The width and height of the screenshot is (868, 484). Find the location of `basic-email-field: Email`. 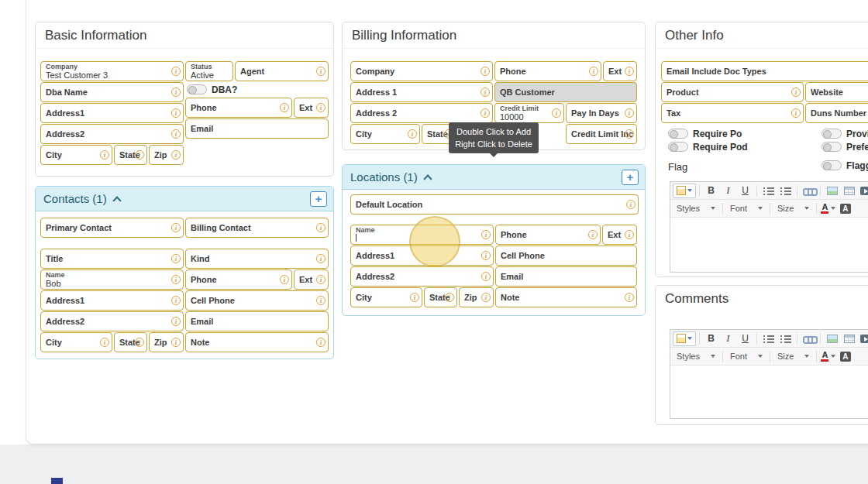

basic-email-field: Email is located at coordinates (257, 129).